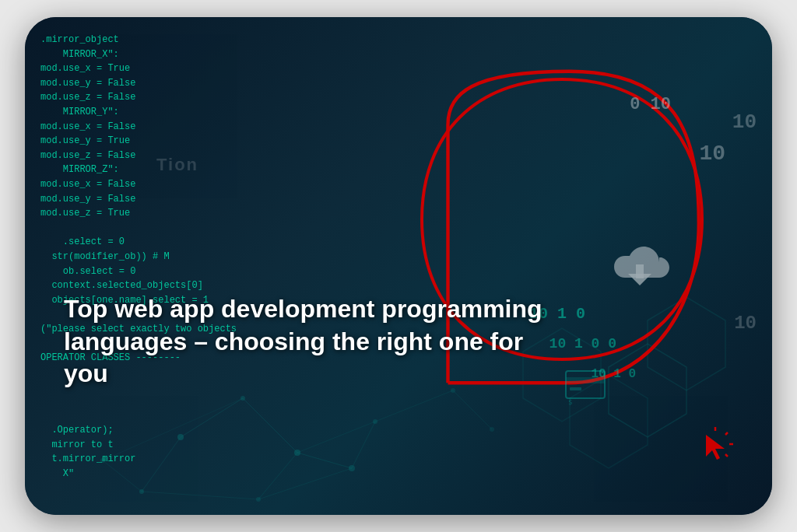 The height and width of the screenshot is (532, 797). I want to click on title-line-1: Top web app development programming, so click(304, 309).